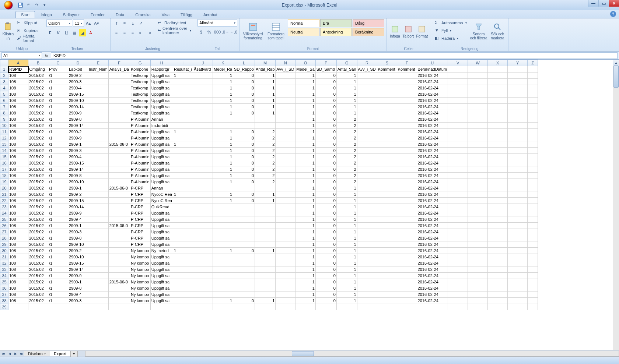 This screenshot has height=364, width=619. I want to click on italic-button: K, so click(58, 33).